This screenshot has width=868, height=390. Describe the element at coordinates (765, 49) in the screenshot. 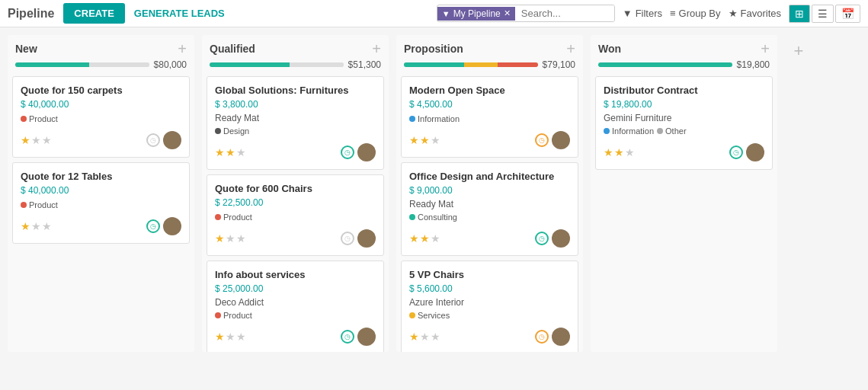

I see `col-add-won: +` at that location.